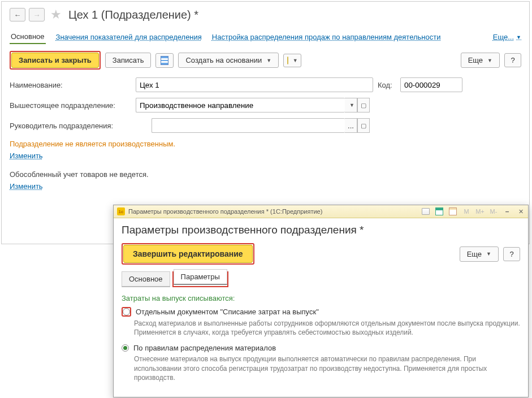 This screenshot has height=398, width=532. Describe the element at coordinates (481, 60) in the screenshot. I see `more-button: Еще ▼` at that location.